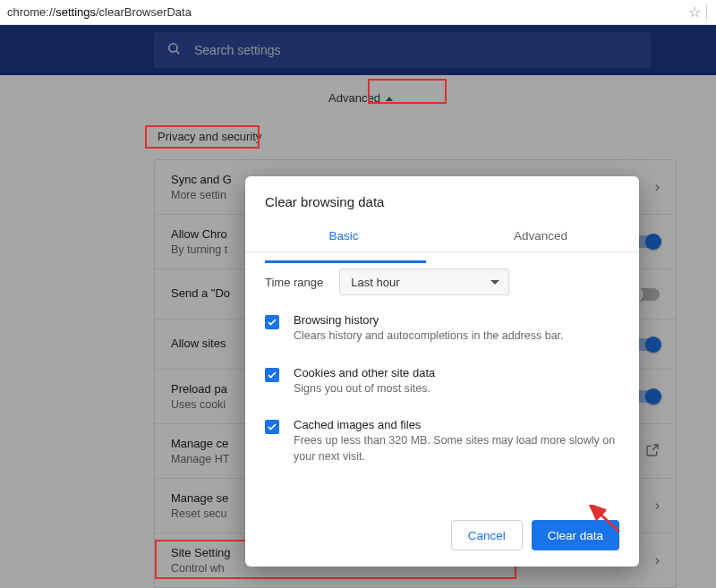  I want to click on checkbox-row: Cookies and other site dataSigns you out…, so click(442, 381).